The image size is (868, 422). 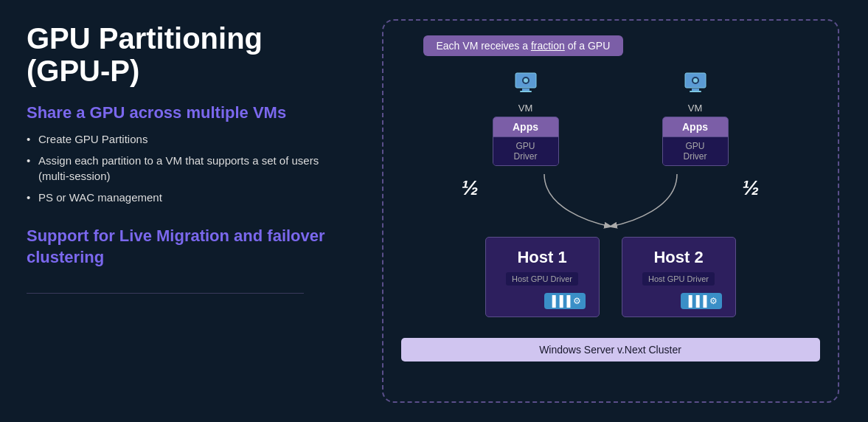 I want to click on host1-block: Host 1 Host GPU Driver ▐▐▐ ⚙, so click(x=543, y=277).